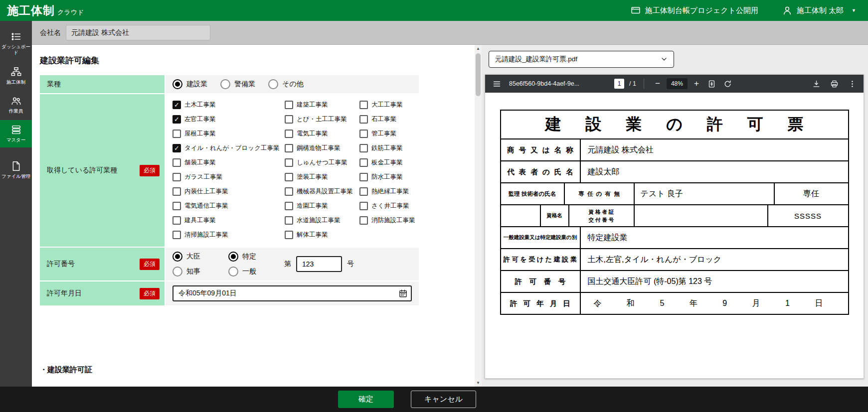 This screenshot has width=868, height=412. Describe the element at coordinates (387, 105) in the screenshot. I see `checkbox-label: 大工工事業` at that location.